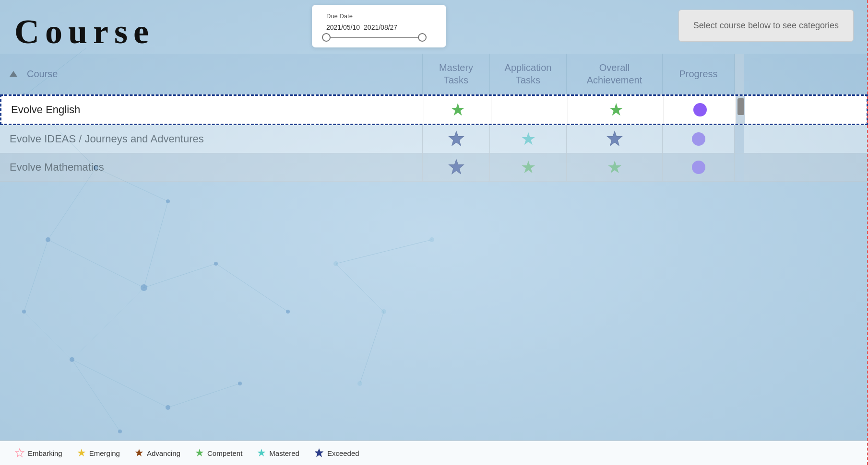  What do you see at coordinates (98, 453) in the screenshot?
I see `legend-emerging: ★ Emerging` at bounding box center [98, 453].